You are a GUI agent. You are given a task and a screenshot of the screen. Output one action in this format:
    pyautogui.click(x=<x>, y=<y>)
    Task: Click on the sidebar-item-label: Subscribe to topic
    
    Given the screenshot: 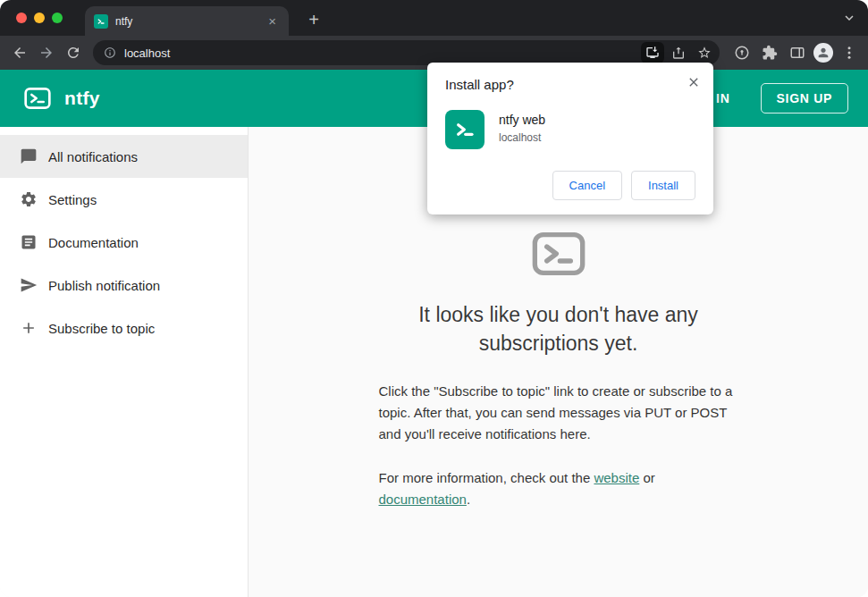 What is the action you would take?
    pyautogui.click(x=102, y=329)
    